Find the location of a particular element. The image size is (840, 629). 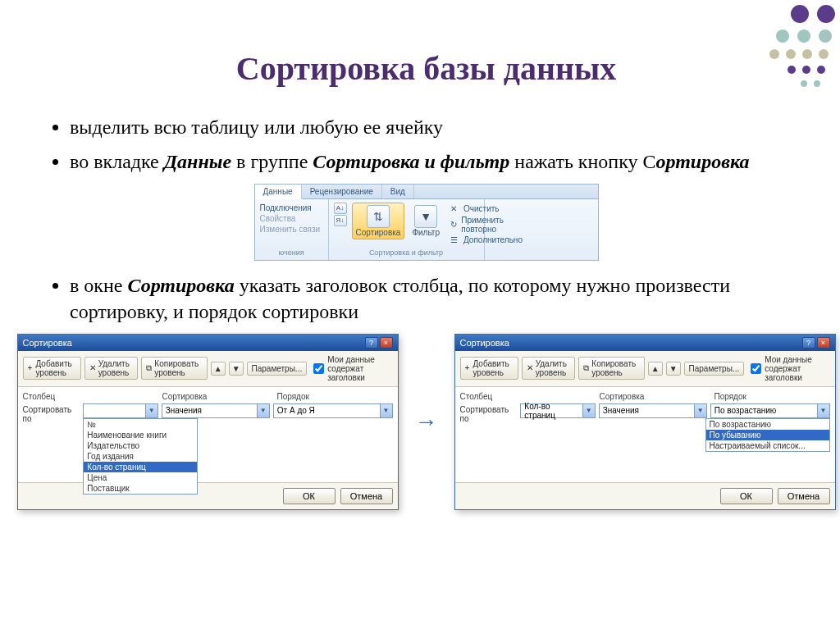

dropdown-item: Цена is located at coordinates (140, 477).